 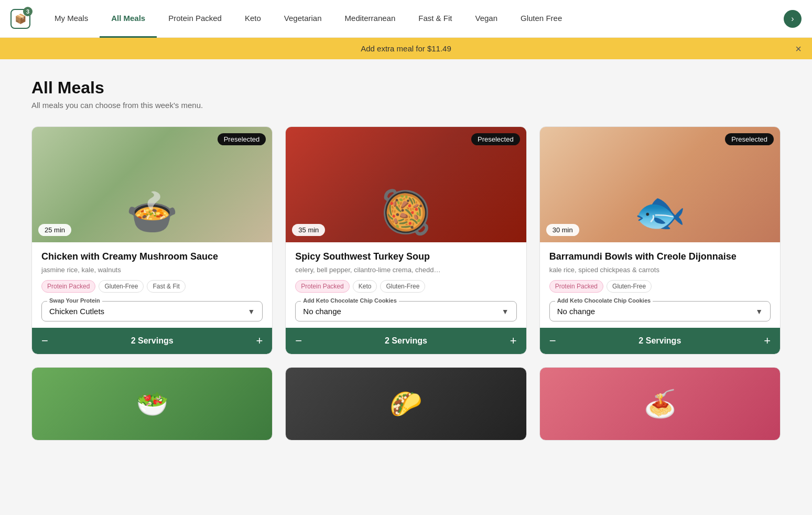 What do you see at coordinates (406, 257) in the screenshot?
I see `meal-name-1: Spicy Southwest Turkey Soup` at bounding box center [406, 257].